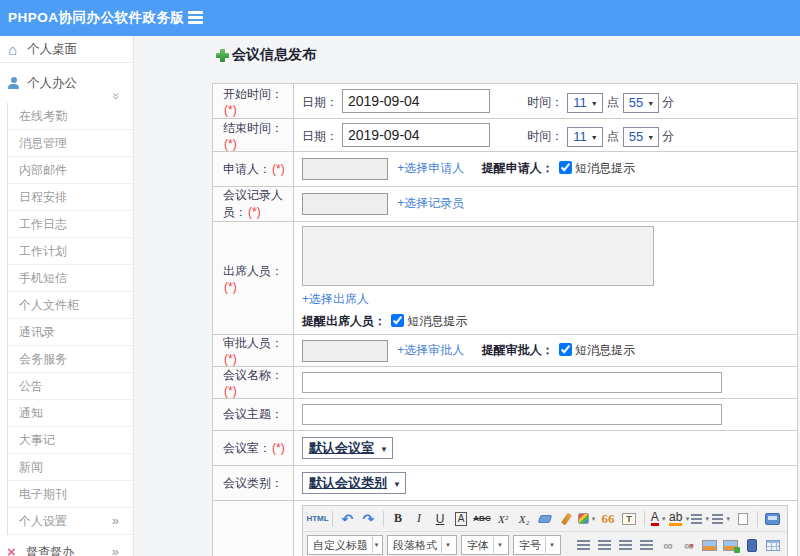 The image size is (800, 556). I want to click on bold-icon: B, so click(398, 519).